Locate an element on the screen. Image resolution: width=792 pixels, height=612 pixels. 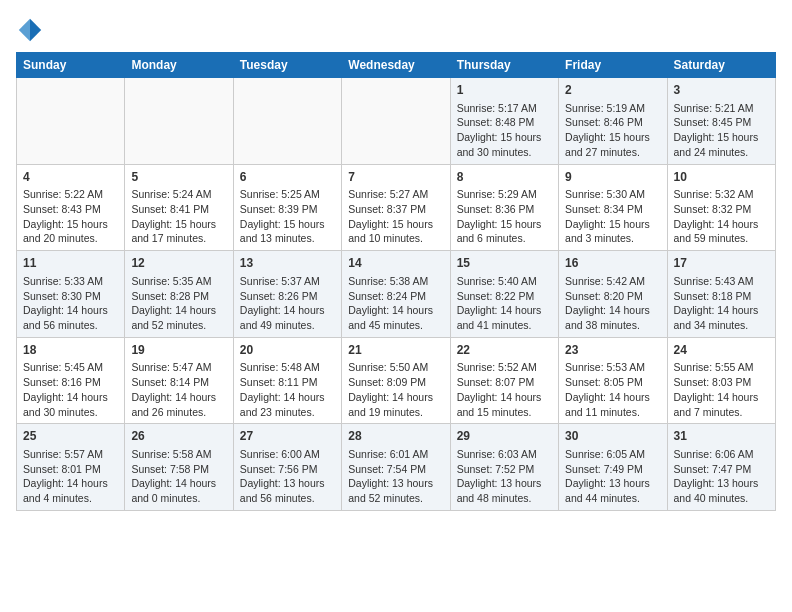
logo is located at coordinates (32, 30).